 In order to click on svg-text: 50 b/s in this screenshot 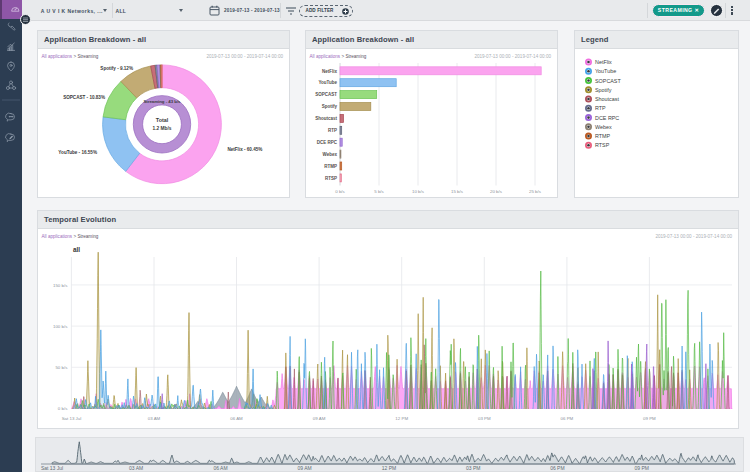, I will do `click(62, 368)`.